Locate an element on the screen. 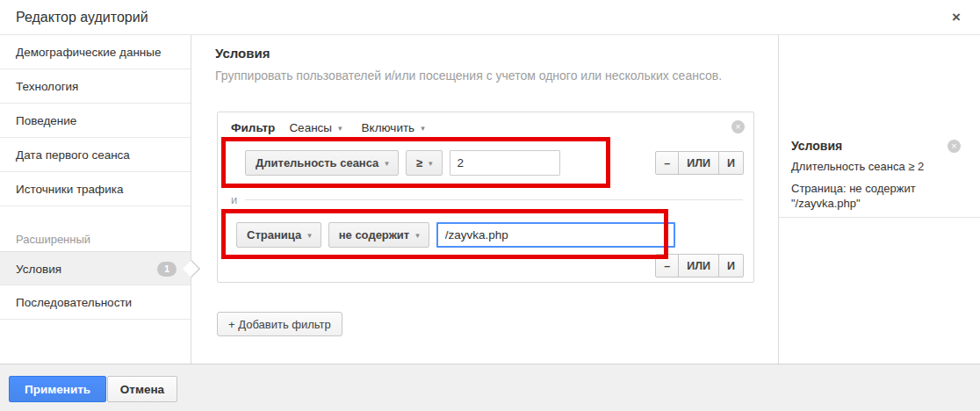 Image resolution: width=980 pixels, height=411 pixels. dimension-dropdown-row2: Страница ▾ is located at coordinates (279, 235).